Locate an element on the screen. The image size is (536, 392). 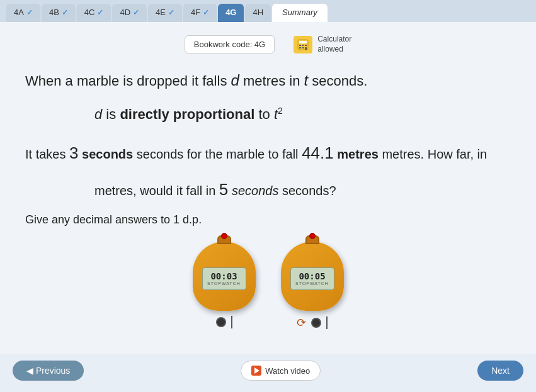
tab-4E: 4E ✓ is located at coordinates (165, 13).